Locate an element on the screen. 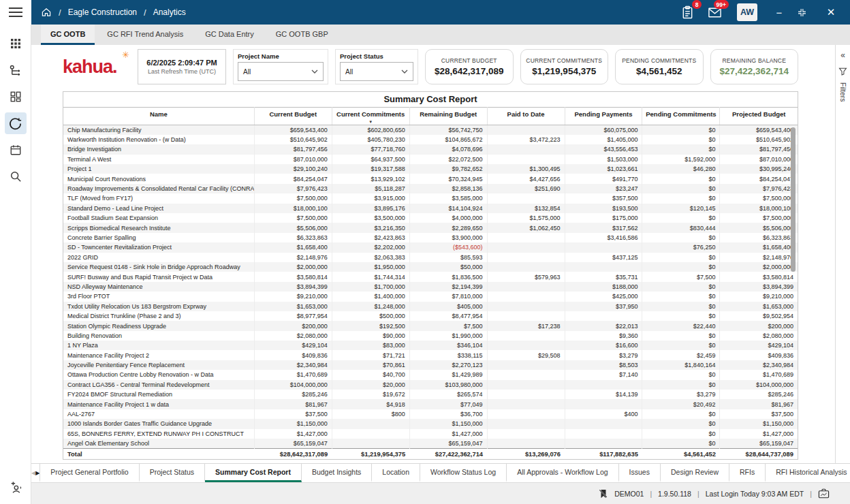 Image resolution: width=850 pixels, height=504 pixels. sheet-tab-design-review: Design Review is located at coordinates (695, 473).